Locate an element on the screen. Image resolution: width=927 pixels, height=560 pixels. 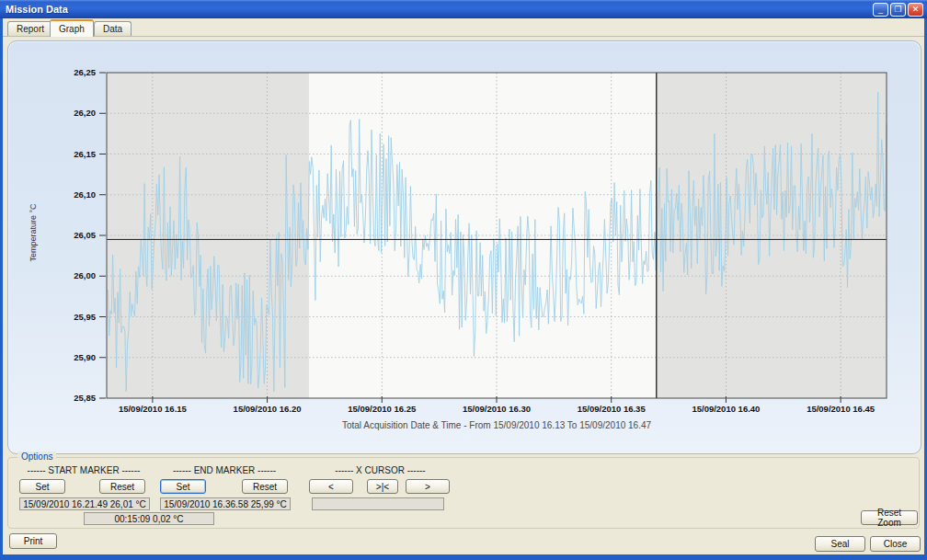
x-tick-label: 15/09/2010 16.45 is located at coordinates (841, 408).